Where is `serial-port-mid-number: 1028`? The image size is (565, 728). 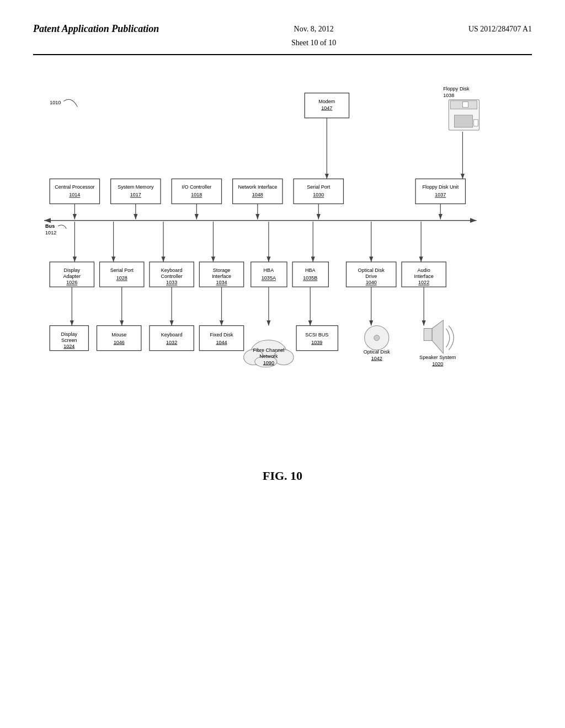 serial-port-mid-number: 1028 is located at coordinates (122, 278).